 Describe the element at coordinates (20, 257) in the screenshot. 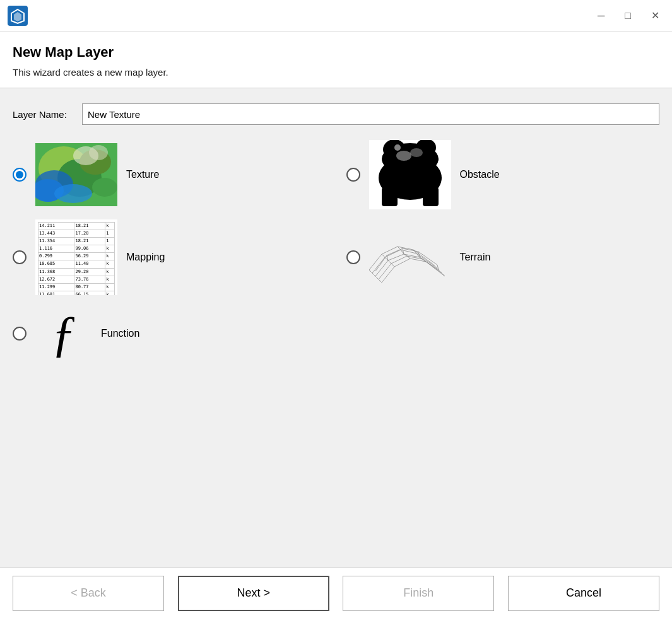

I see `mapping-radio` at that location.